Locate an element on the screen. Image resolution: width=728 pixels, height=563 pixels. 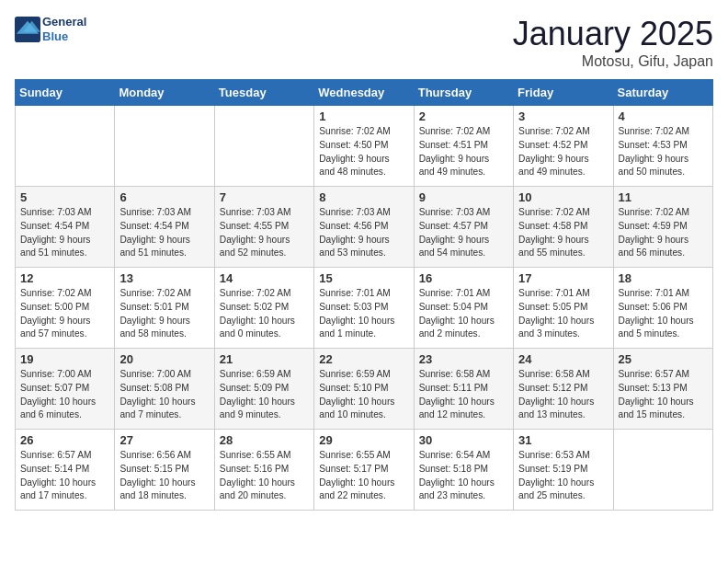
day-info: Sunrise: 6:59 AM Sunset: 5:09 PM Dayligh… is located at coordinates (265, 396).